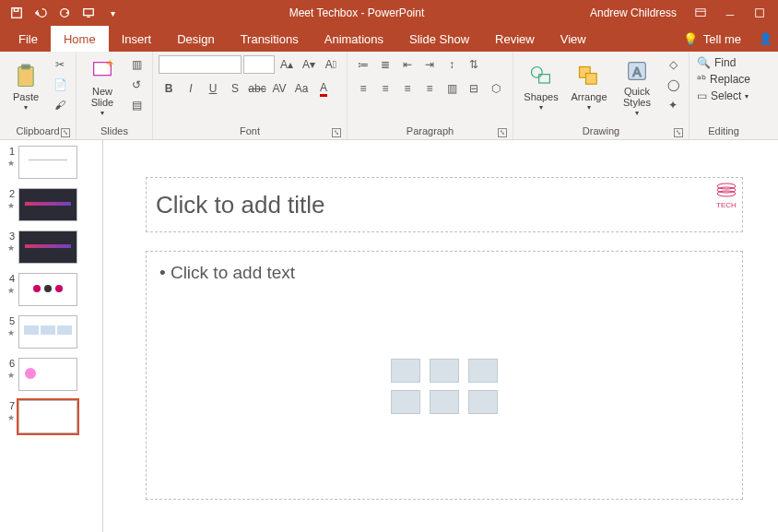 The width and height of the screenshot is (778, 532). What do you see at coordinates (324, 89) in the screenshot?
I see `font-color-icon: A` at bounding box center [324, 89].